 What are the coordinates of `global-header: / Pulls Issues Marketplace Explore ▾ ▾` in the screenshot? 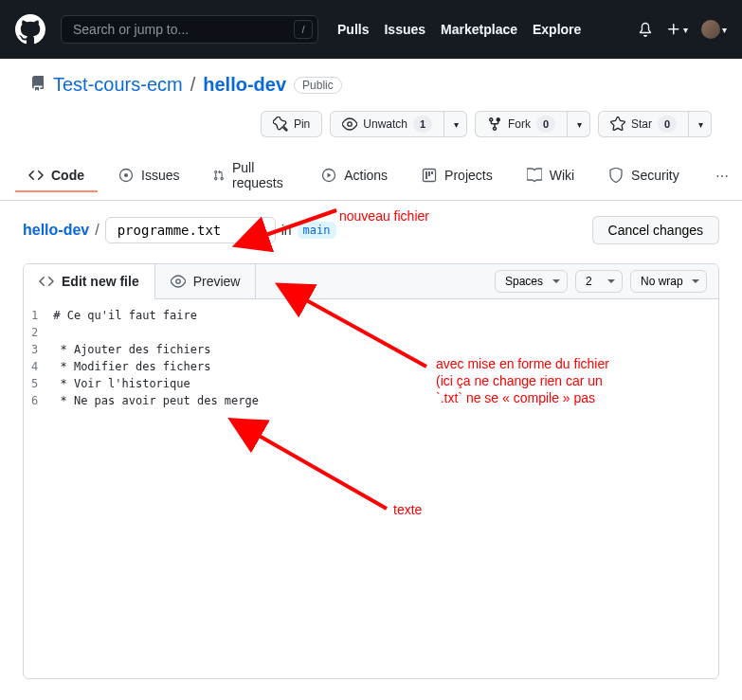 It's located at (371, 29).